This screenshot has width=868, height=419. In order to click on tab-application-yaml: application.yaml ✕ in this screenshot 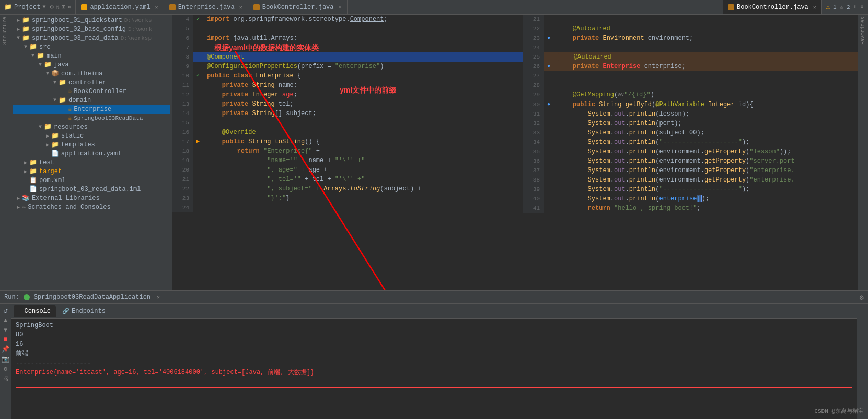, I will do `click(120, 7)`.